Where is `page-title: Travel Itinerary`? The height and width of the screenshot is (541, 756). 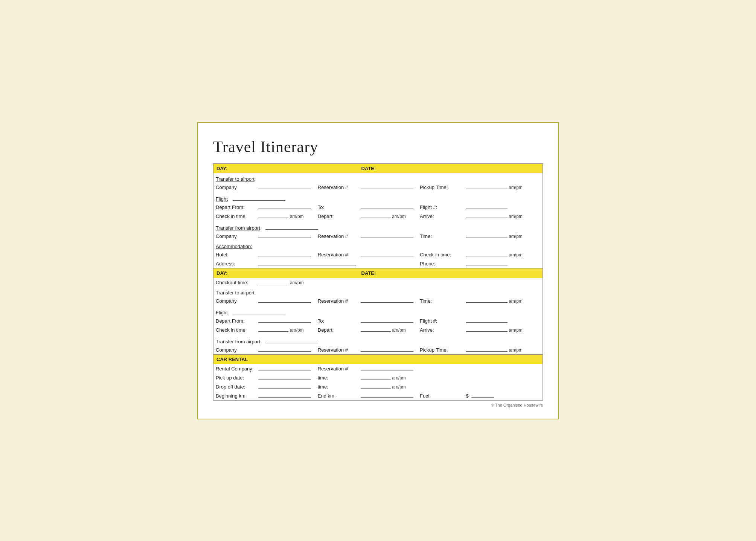
page-title: Travel Itinerary is located at coordinates (378, 147).